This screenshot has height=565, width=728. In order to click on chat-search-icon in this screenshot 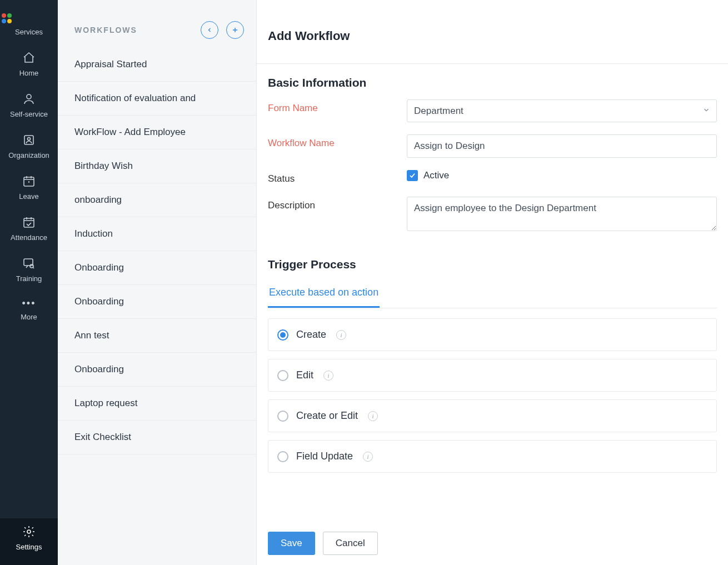, I will do `click(29, 263)`.